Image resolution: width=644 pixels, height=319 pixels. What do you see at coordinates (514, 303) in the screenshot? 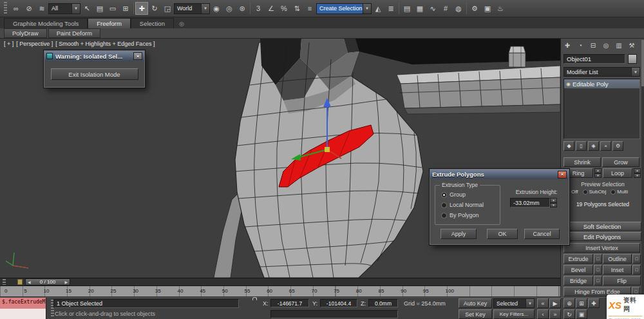
I see `key-selection-dropdown: Selected ▼` at bounding box center [514, 303].